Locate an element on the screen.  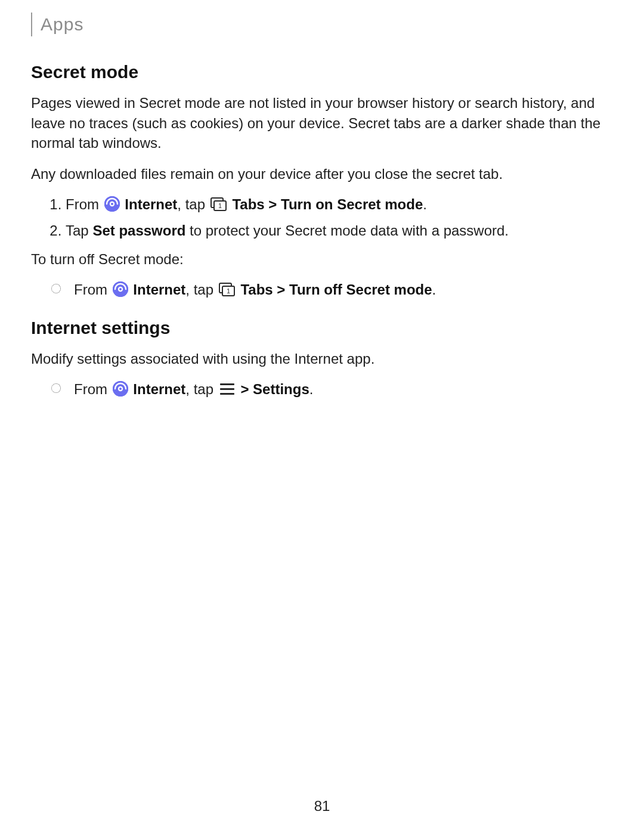
internet-settings-step: From Internet, tap > Settings. is located at coordinates (332, 389).